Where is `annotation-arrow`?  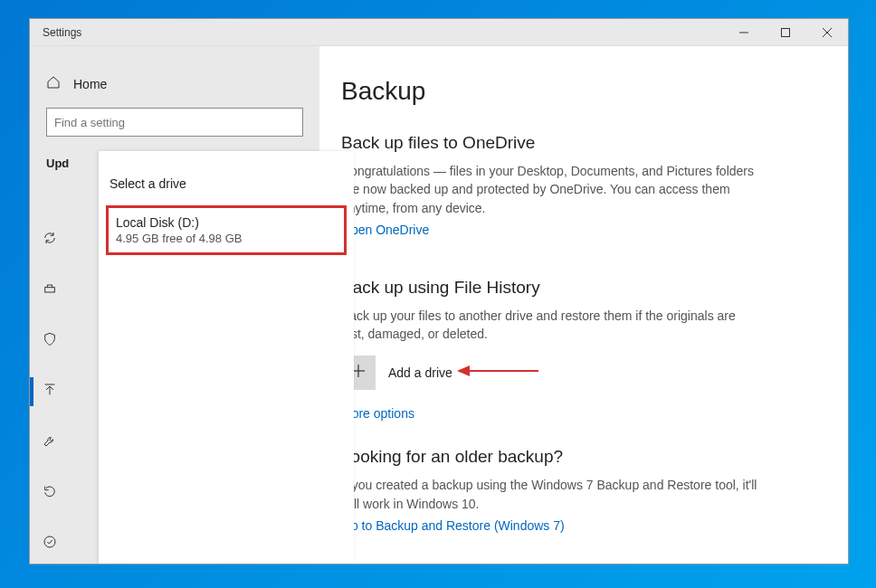
annotation-arrow is located at coordinates (498, 373).